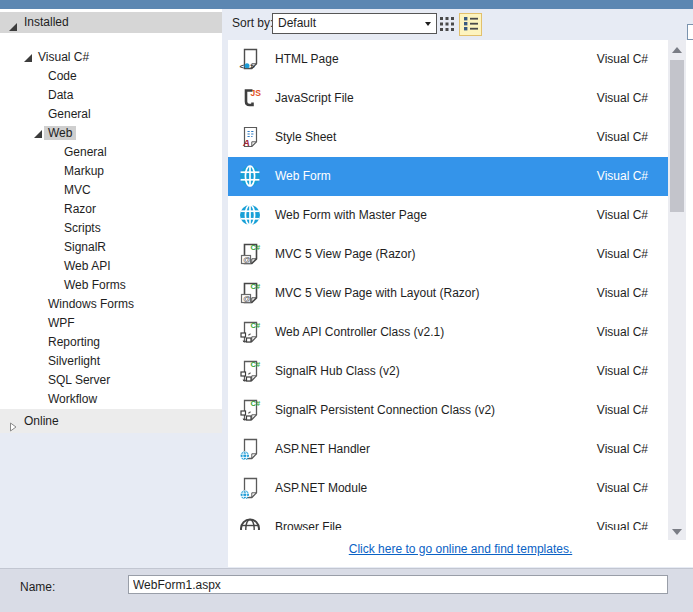  What do you see at coordinates (13, 421) in the screenshot?
I see `expander-collapsed-icon` at bounding box center [13, 421].